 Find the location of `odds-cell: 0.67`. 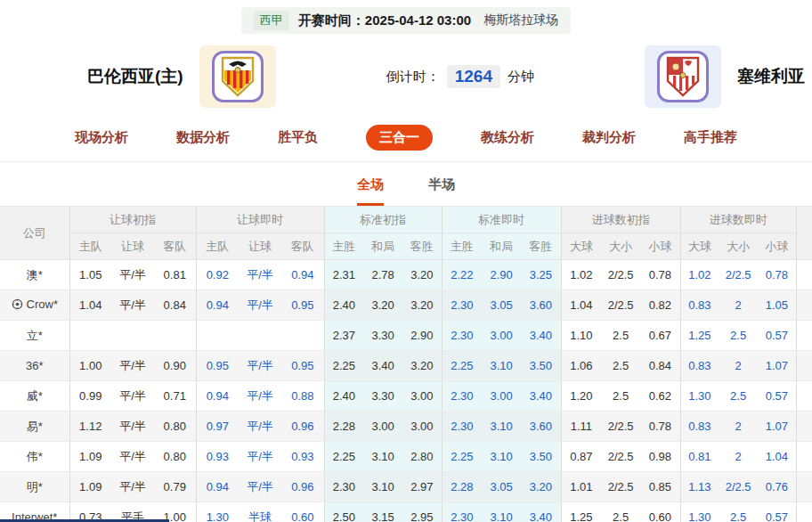

odds-cell: 0.67 is located at coordinates (661, 336).